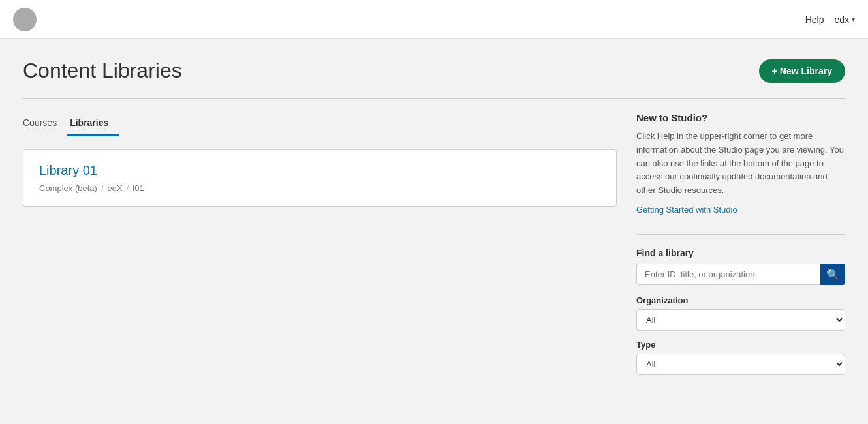  What do you see at coordinates (115, 188) in the screenshot?
I see `library-org: edX` at bounding box center [115, 188].